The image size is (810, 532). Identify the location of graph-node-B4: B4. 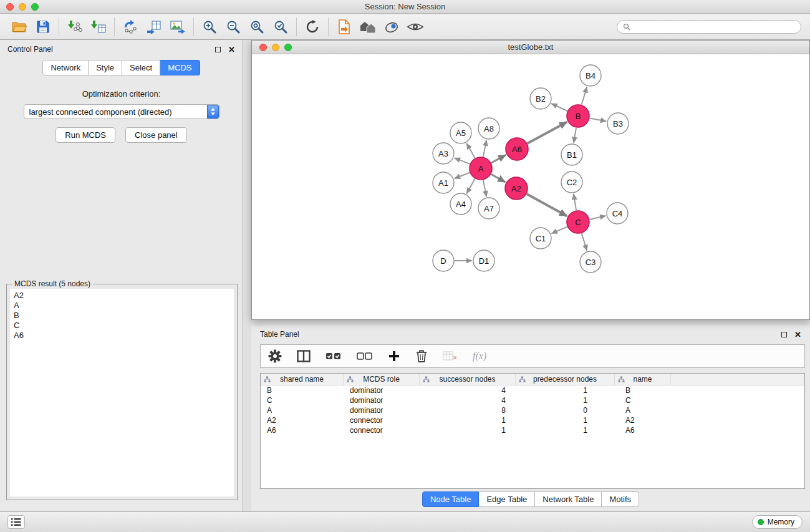
(591, 75).